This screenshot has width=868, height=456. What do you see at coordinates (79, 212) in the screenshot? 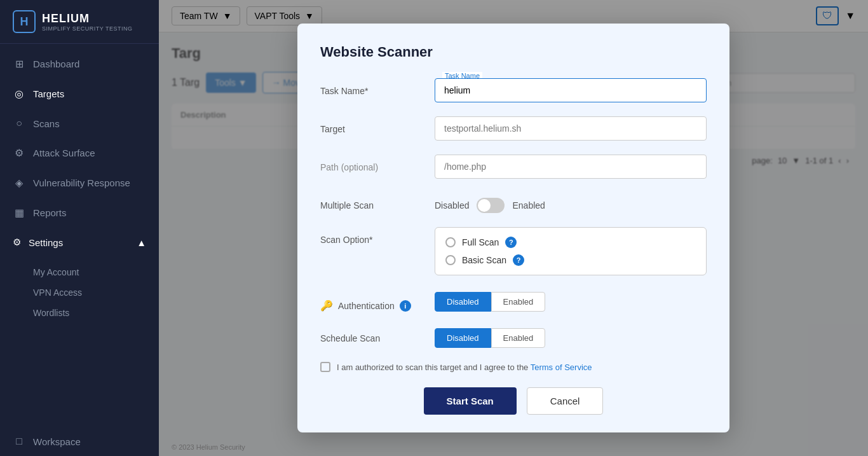
I see `sidebar-item-reports: ▦ Reports` at bounding box center [79, 212].